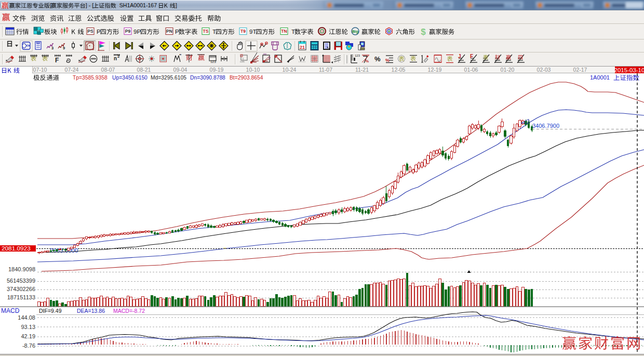  Describe the element at coordinates (28, 327) in the screenshot. I see `svg-text: 93.13` at that location.